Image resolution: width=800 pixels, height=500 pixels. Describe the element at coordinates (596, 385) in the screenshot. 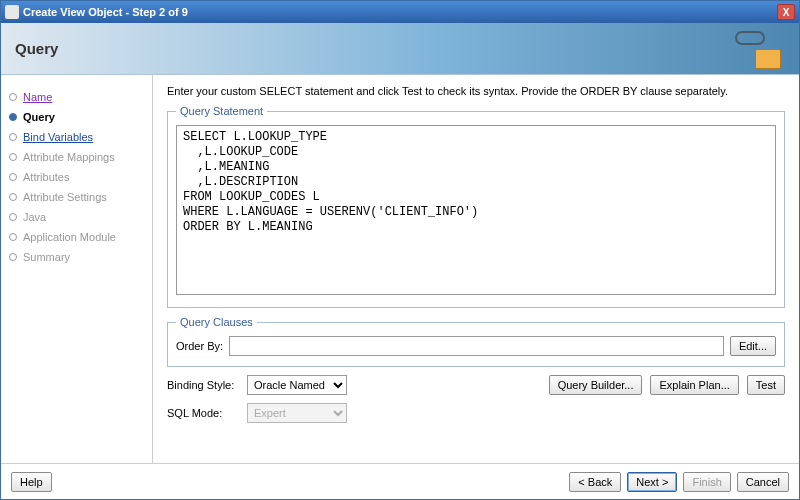

I see `query-builder-button: Query Builder...` at that location.